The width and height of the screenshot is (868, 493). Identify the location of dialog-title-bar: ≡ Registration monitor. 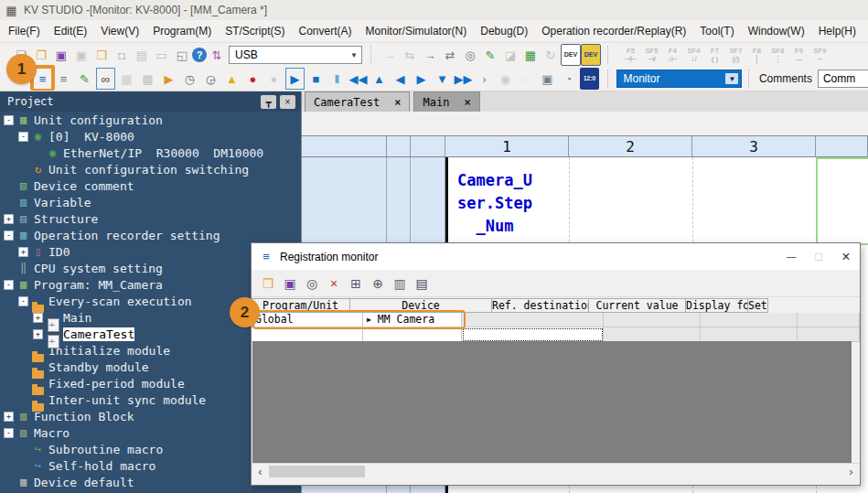
(556, 256).